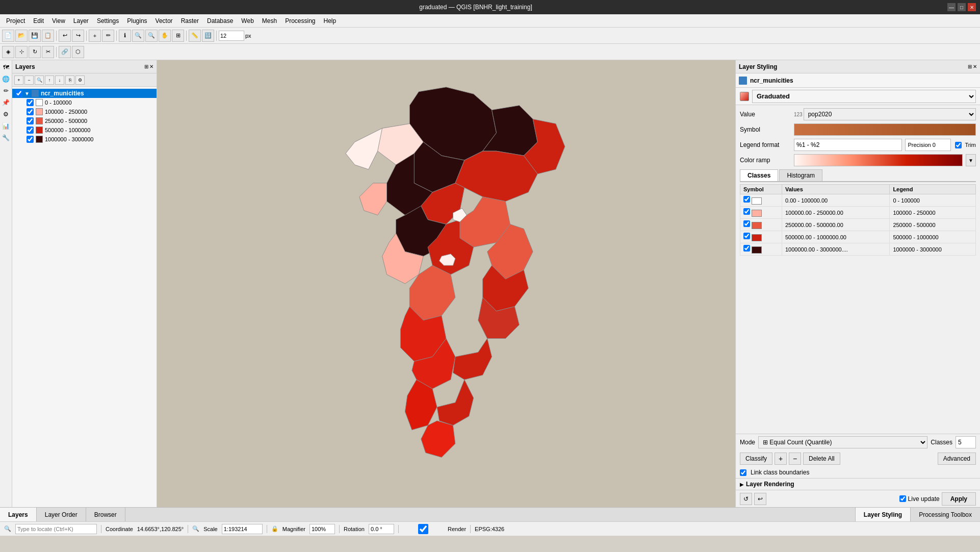 The image size is (980, 552). I want to click on link-boundaries-check, so click(743, 472).